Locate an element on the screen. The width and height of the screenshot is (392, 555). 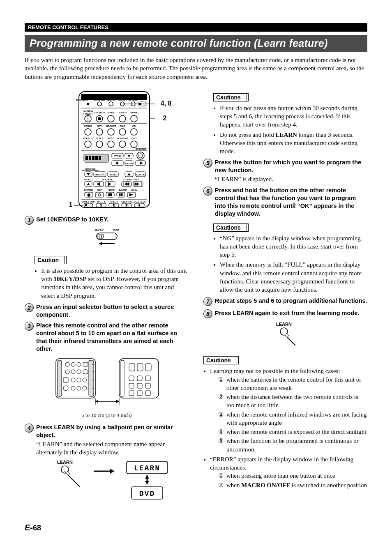
step-badge-2: 2 is located at coordinates (29, 308).